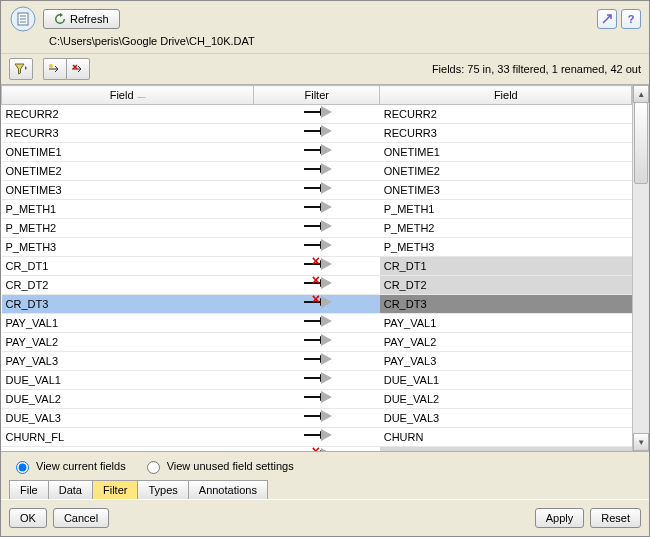  Describe the element at coordinates (317, 114) in the screenshot. I see `table-row: RECURR2RECURR2` at that location.